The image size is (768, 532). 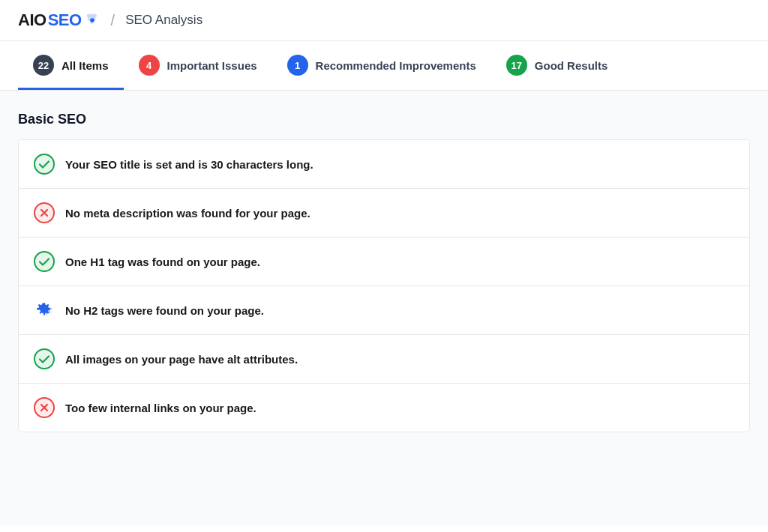 I want to click on tab-important-issues: 4Important Issues, so click(x=198, y=66).